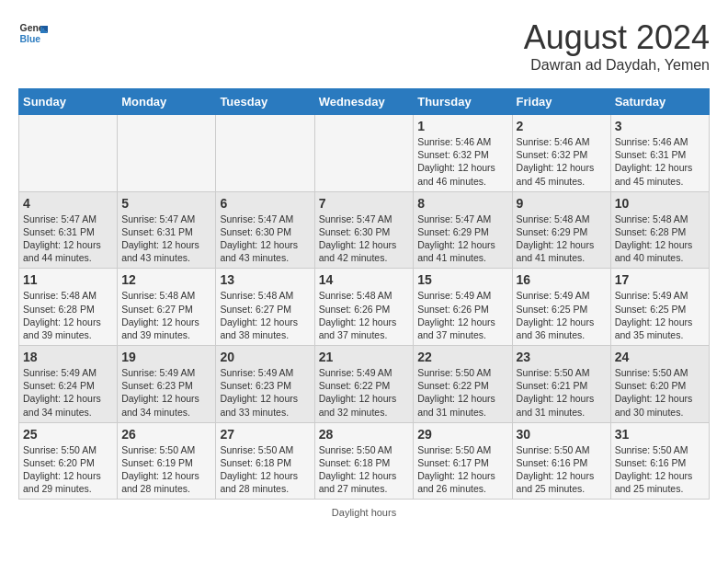 The width and height of the screenshot is (728, 563). Describe the element at coordinates (68, 239) in the screenshot. I see `day-info: Sunrise: 5:47 AMSunset: 6:31 PMDaylight:…` at that location.